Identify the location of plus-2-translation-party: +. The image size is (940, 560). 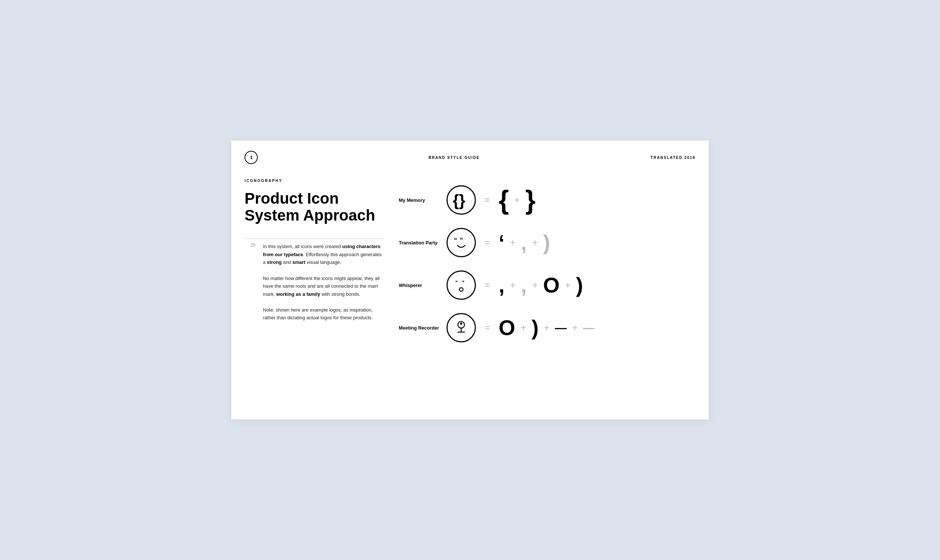
(535, 242).